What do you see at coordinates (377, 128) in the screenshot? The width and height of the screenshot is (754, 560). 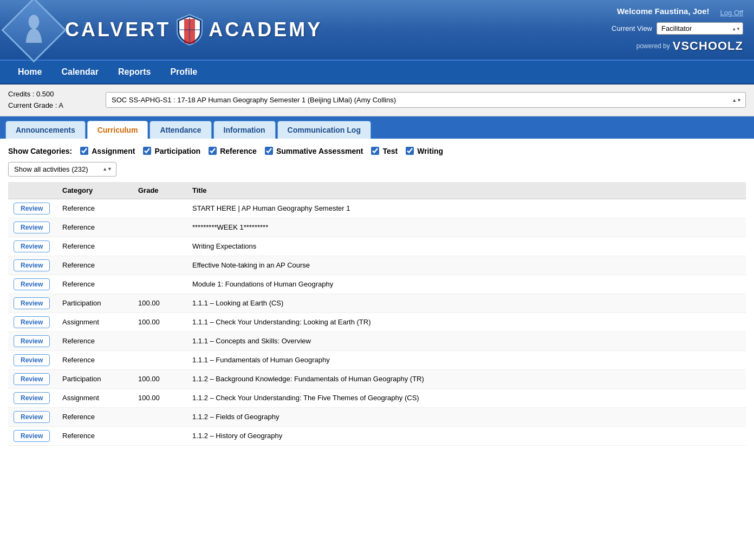 I see `tabs-container: Announcements Curriculum Attendance Info…` at bounding box center [377, 128].